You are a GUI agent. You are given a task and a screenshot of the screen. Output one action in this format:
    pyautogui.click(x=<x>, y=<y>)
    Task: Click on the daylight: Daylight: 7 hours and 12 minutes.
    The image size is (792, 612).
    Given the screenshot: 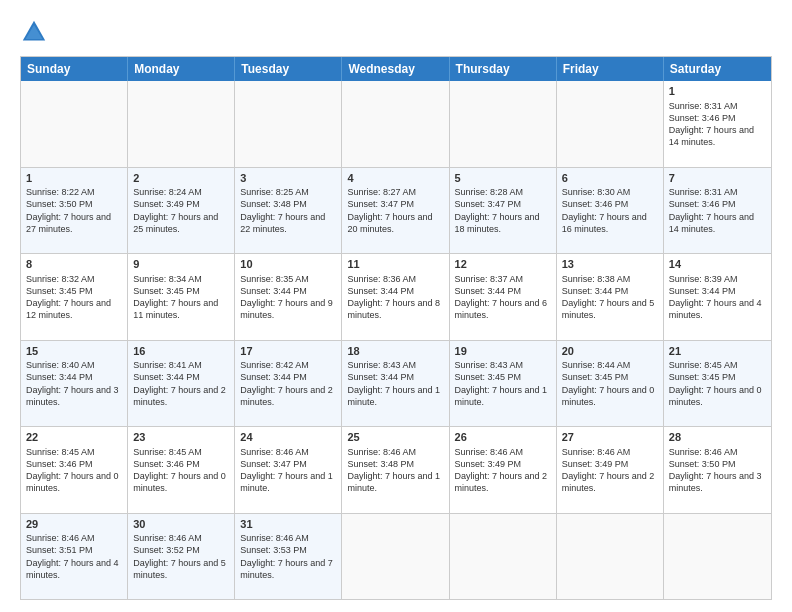 What is the action you would take?
    pyautogui.click(x=68, y=309)
    